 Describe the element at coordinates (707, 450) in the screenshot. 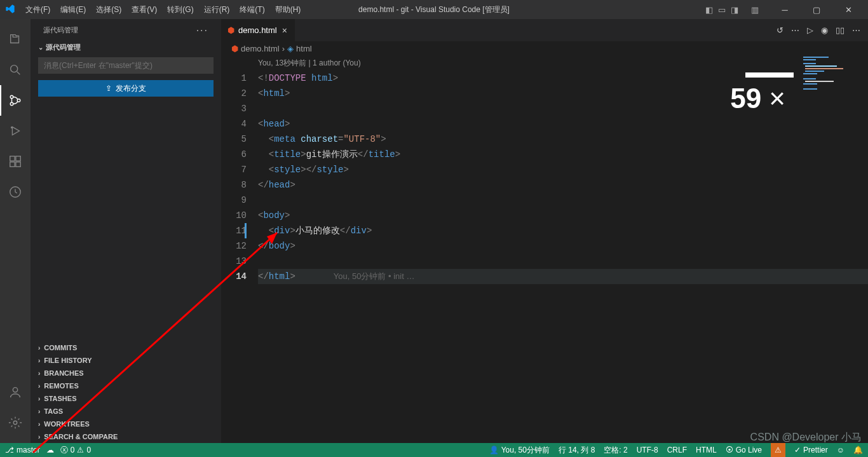

I see `status-language: HTML` at that location.